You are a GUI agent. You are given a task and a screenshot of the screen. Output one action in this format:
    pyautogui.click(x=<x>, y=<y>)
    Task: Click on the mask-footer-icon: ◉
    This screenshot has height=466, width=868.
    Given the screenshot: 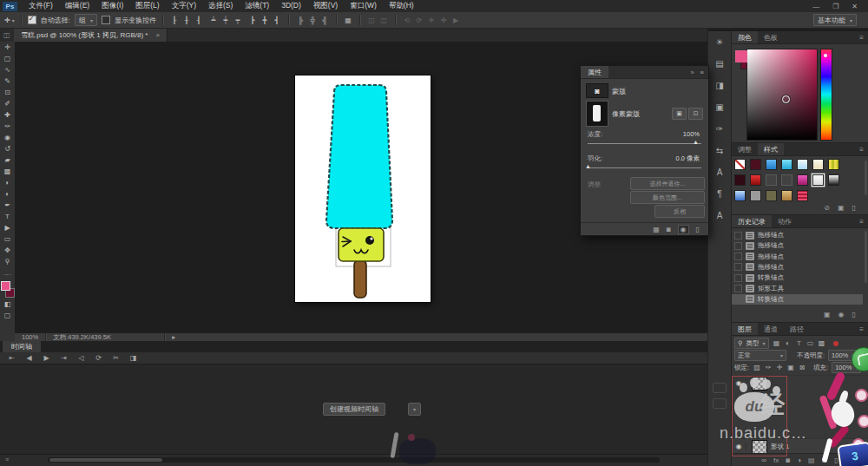 What is the action you would take?
    pyautogui.click(x=684, y=229)
    